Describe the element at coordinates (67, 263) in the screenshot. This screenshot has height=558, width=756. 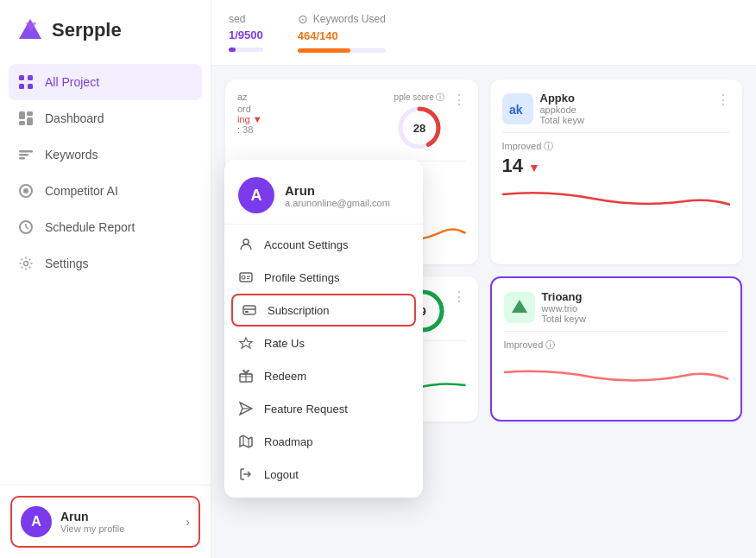
I see `sidebar-item-label: Settings` at that location.